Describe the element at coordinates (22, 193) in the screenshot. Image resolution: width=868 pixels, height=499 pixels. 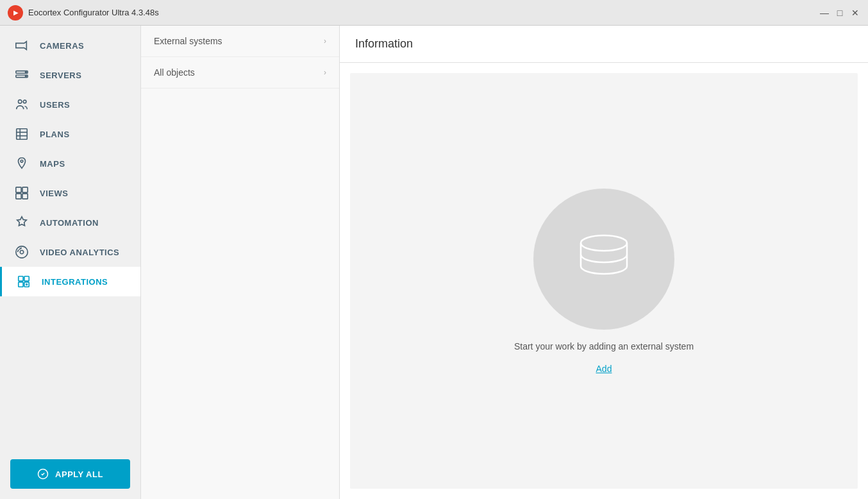
I see `views-icon` at that location.